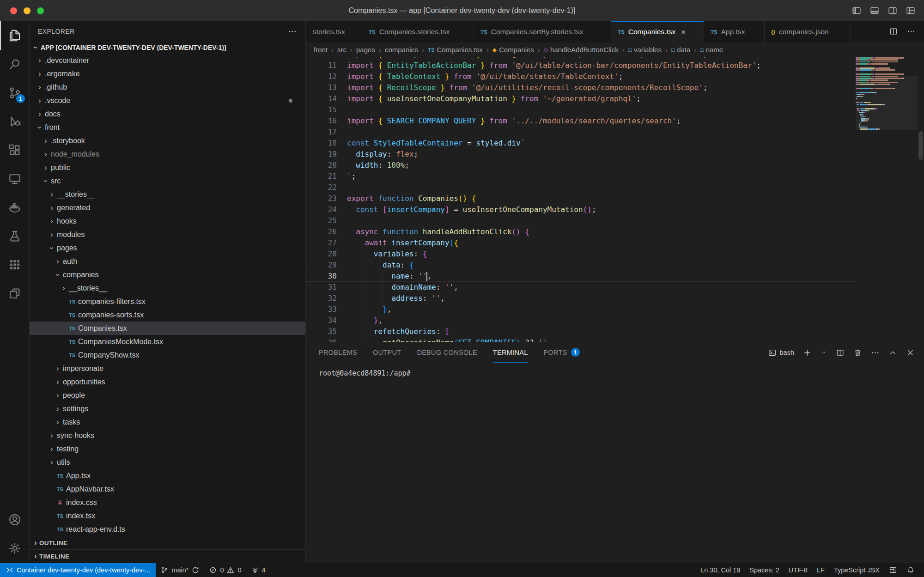 Image resolution: width=924 pixels, height=577 pixels. I want to click on workspace-section-header: › APP [CONTAINER DEV-TWENTY-DEV (DEV-TWE…, so click(167, 48).